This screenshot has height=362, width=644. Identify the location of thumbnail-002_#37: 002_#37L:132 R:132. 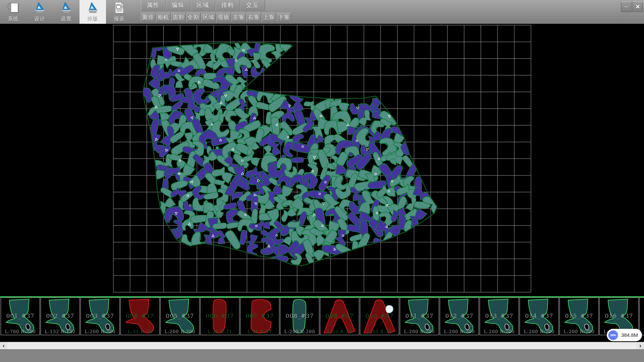
(60, 316).